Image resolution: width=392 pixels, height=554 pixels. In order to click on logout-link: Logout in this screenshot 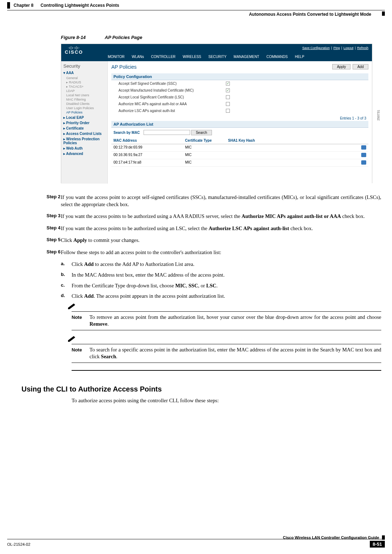, I will do `click(349, 48)`.